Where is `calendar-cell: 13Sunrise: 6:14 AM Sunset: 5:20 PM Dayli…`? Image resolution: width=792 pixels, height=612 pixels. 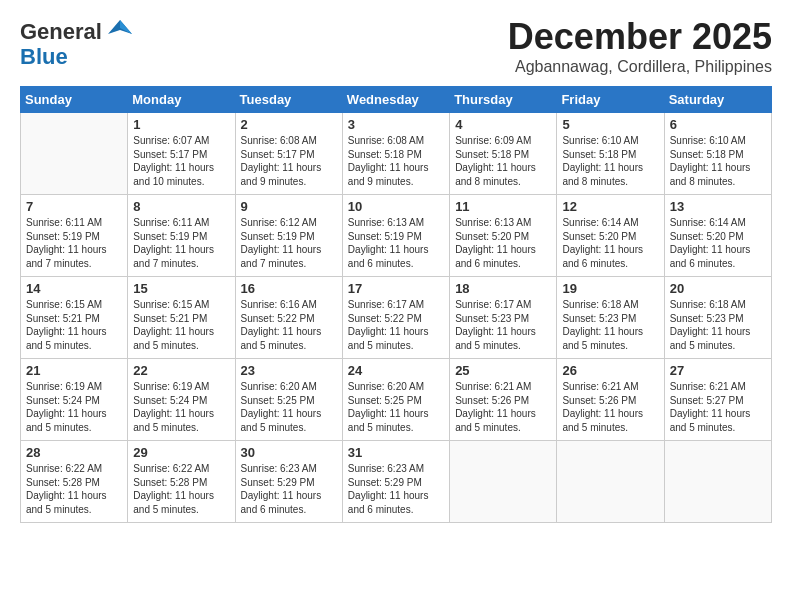 calendar-cell: 13Sunrise: 6:14 AM Sunset: 5:20 PM Dayli… is located at coordinates (718, 236).